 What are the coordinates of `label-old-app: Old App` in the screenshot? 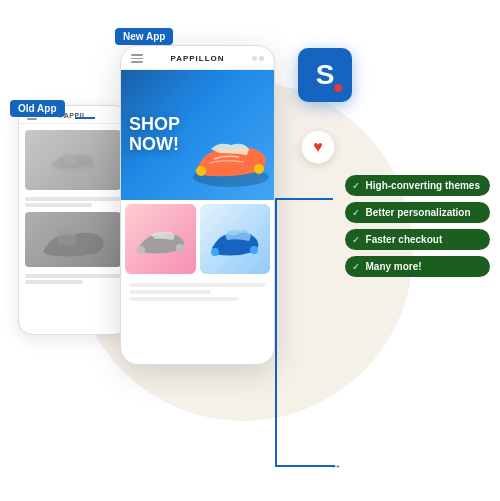 It's located at (38, 108).